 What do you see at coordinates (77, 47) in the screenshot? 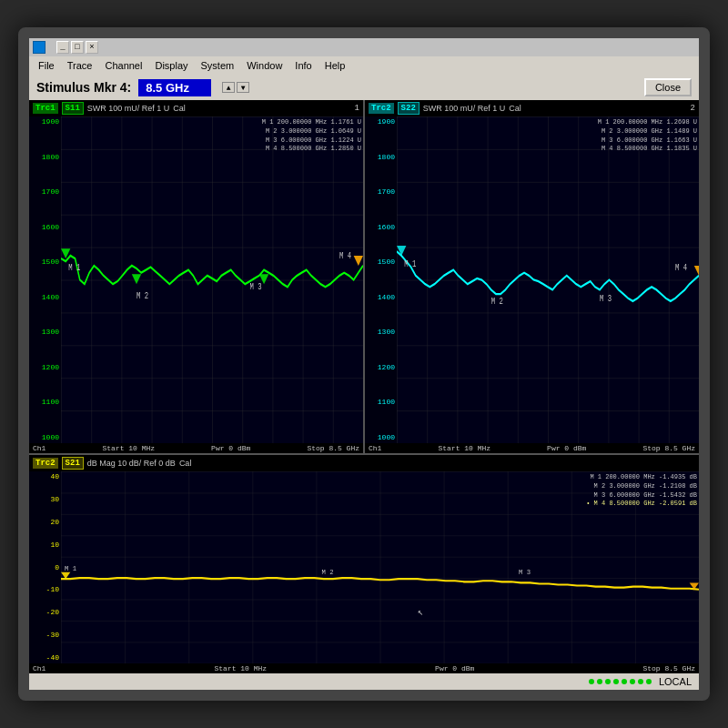
I see `maximize-button: □` at bounding box center [77, 47].